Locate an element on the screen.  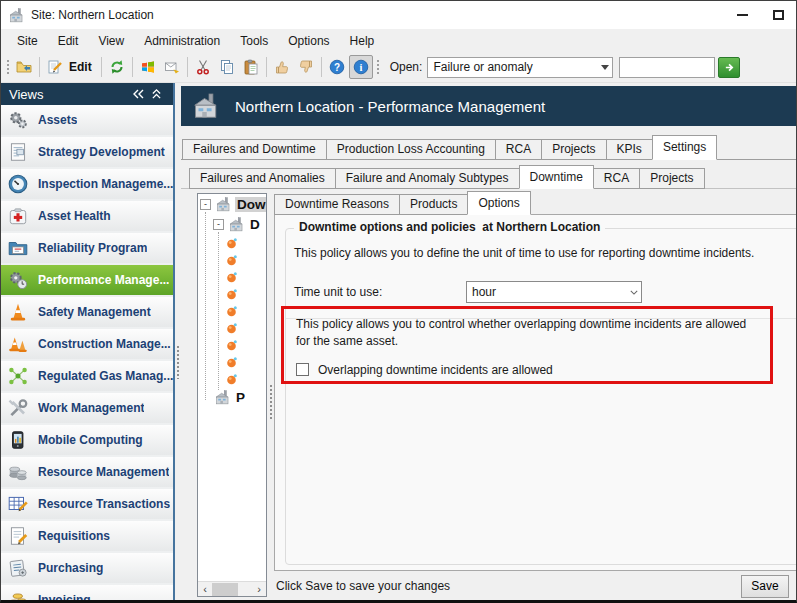
tab-products: Products is located at coordinates (434, 204).